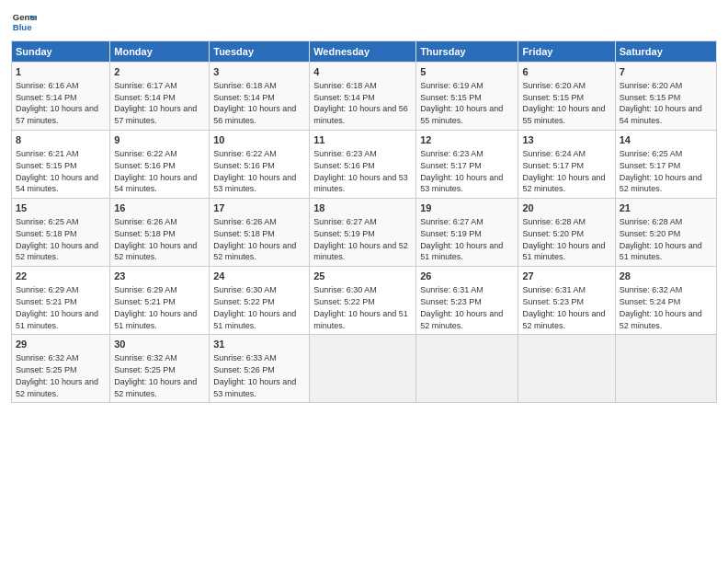  Describe the element at coordinates (665, 276) in the screenshot. I see `day-number: 28` at that location.